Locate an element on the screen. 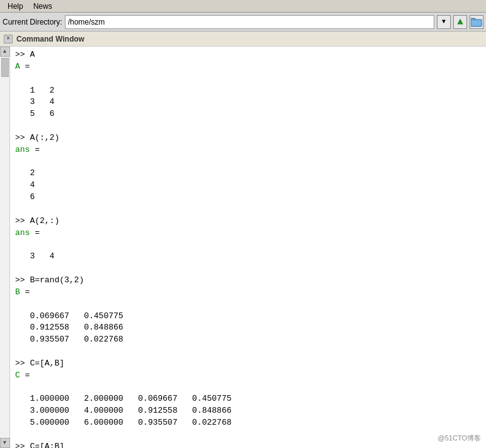 The image size is (486, 448). directory-dropdown: ▼ is located at coordinates (444, 22).